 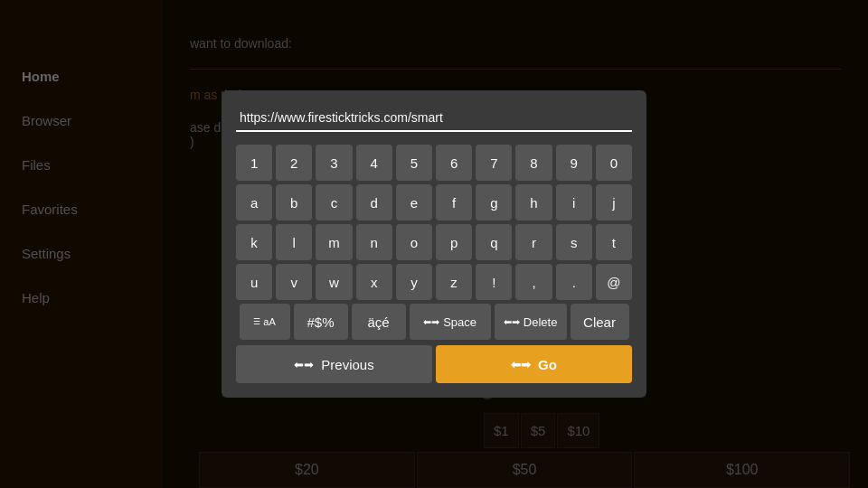 I want to click on key-q: q, so click(x=494, y=242).